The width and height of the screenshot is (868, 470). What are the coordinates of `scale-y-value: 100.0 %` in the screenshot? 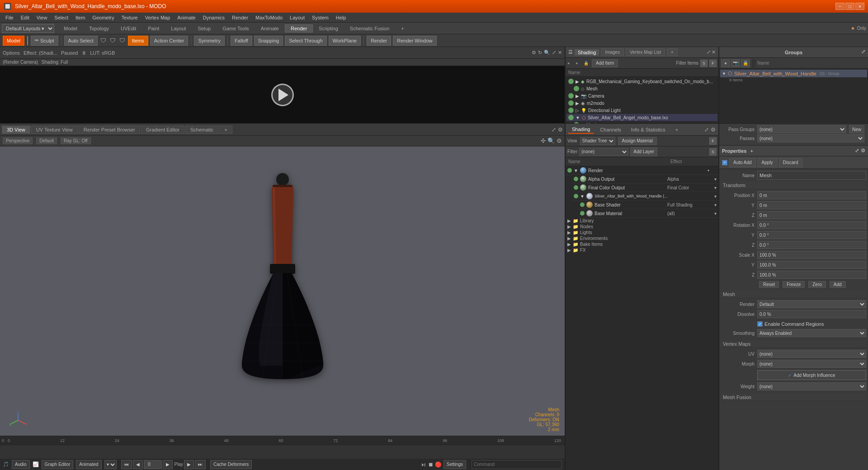 It's located at (812, 265).